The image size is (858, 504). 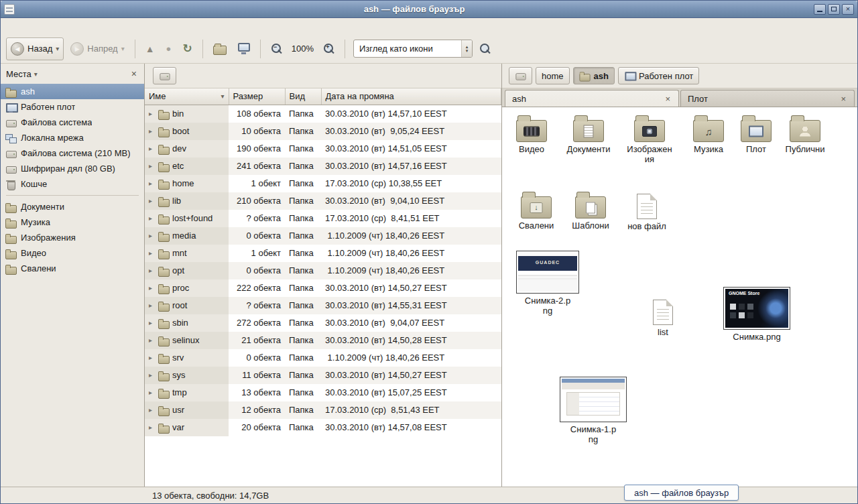 What do you see at coordinates (848, 9) in the screenshot?
I see `close-button: ×` at bounding box center [848, 9].